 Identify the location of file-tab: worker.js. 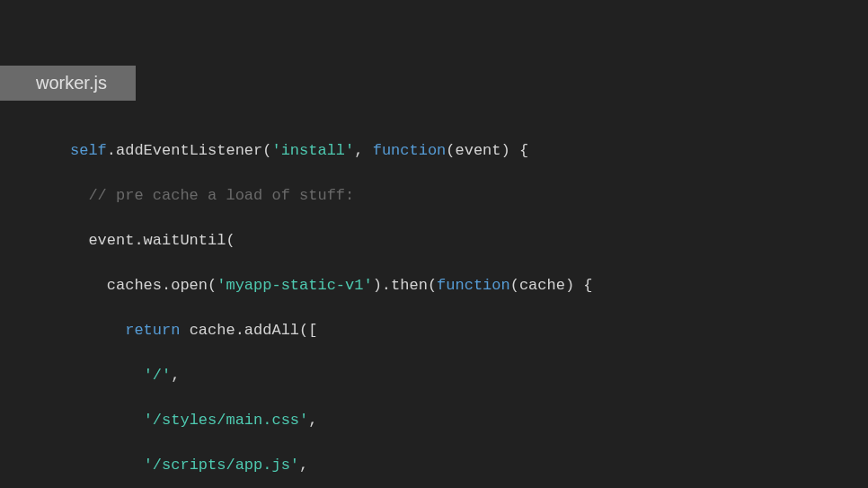
(68, 83).